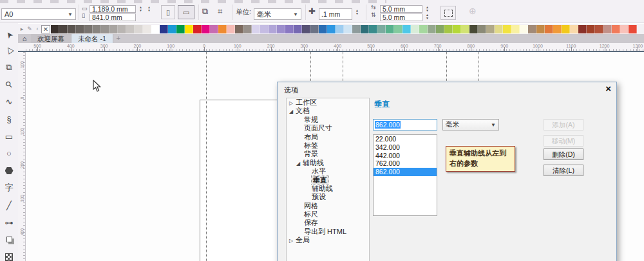  Describe the element at coordinates (405, 125) in the screenshot. I see `guideline-position-input: 862.000` at that location.